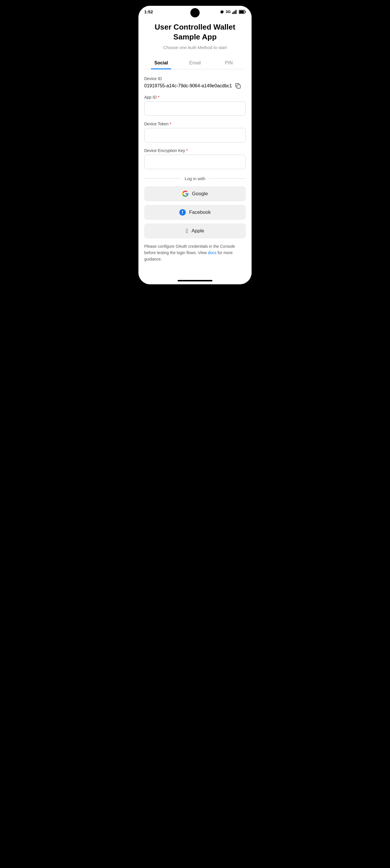 This screenshot has width=390, height=868. I want to click on device-id-value: 01919755-a14c-79dc-9064-a149e0acdbc1, so click(195, 86).